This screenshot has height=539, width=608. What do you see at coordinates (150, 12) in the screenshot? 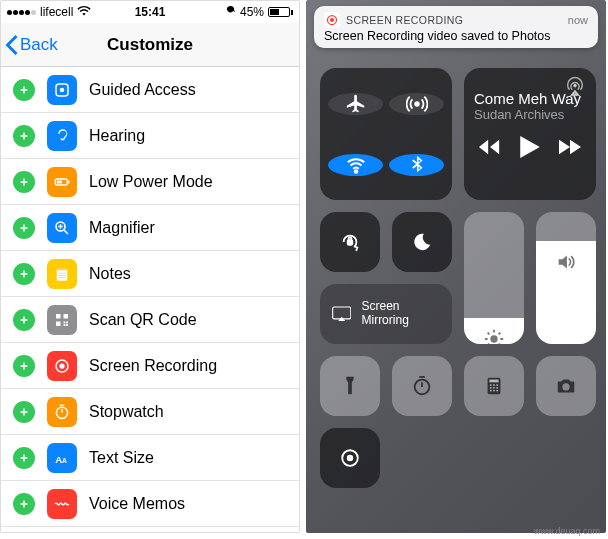
I see `clock: 15:41` at bounding box center [150, 12].